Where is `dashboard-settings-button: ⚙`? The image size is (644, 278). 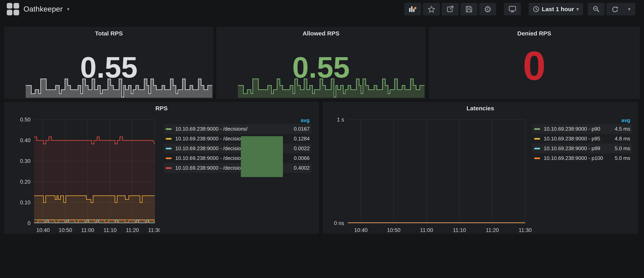 dashboard-settings-button: ⚙ is located at coordinates (488, 9).